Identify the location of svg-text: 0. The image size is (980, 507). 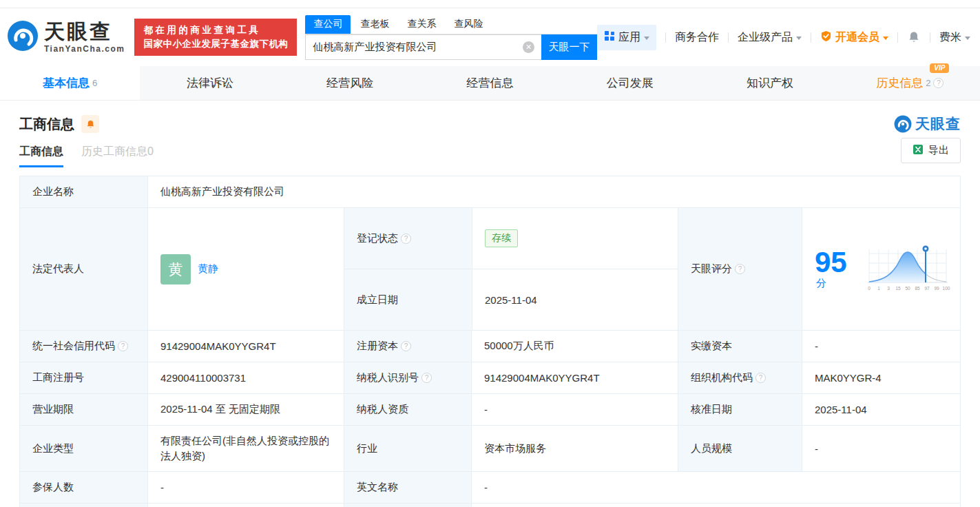
(869, 288).